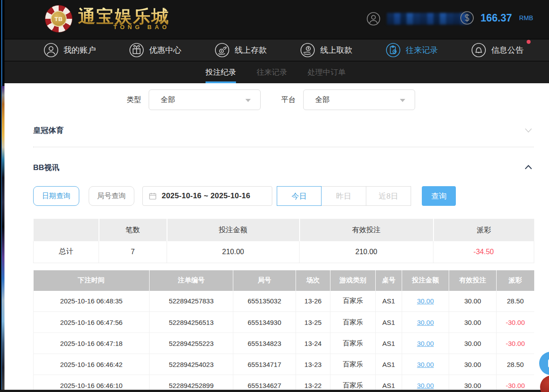 Image resolution: width=549 pixels, height=392 pixels. I want to click on summary-bet-amount-value: 210.00, so click(233, 252).